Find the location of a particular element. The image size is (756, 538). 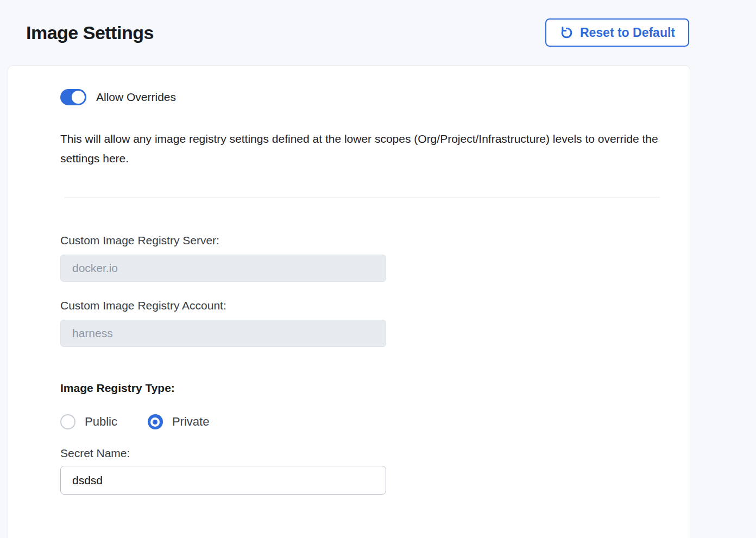

radio-private-label: Private is located at coordinates (191, 422).